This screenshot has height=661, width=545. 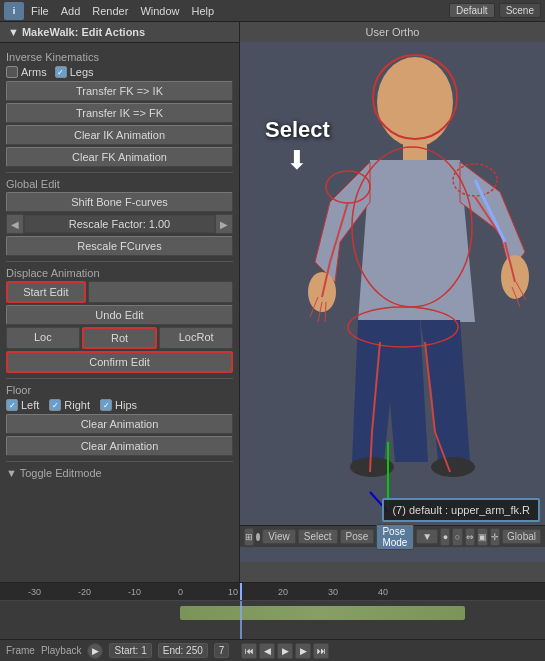 What do you see at coordinates (457, 537) in the screenshot?
I see `viewport-wire-icon: ○` at bounding box center [457, 537].